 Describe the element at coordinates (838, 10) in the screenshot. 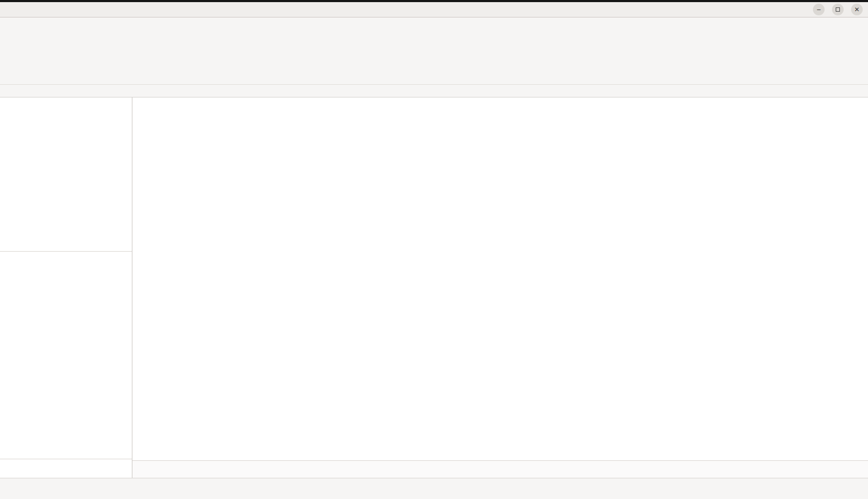

I see `window-controls: – ✕` at that location.